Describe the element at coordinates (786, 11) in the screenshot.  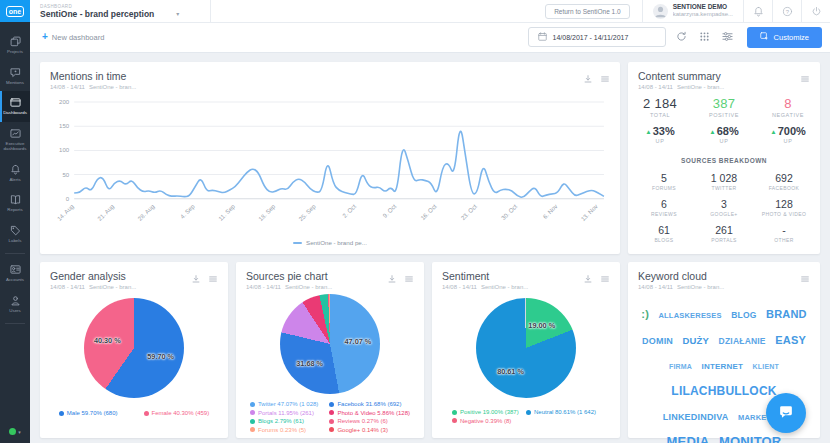
I see `help-button: ?` at that location.